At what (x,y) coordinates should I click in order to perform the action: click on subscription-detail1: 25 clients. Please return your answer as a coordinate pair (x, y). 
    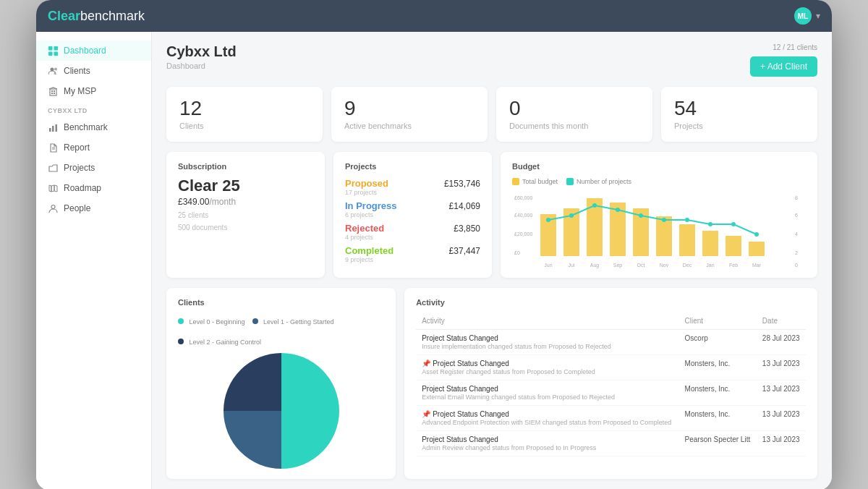
    Looking at the image, I should click on (246, 216).